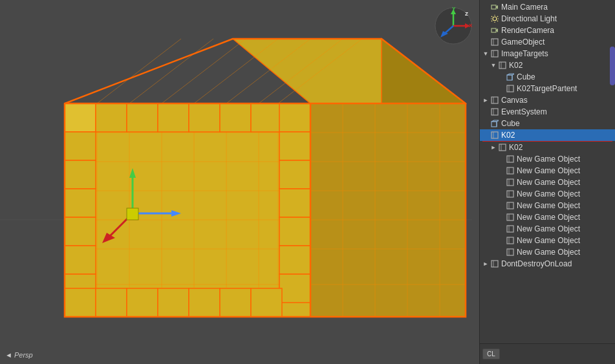 This screenshot has height=364, width=615. I want to click on hierarchy-item-main-camera: Main Camera, so click(547, 7).